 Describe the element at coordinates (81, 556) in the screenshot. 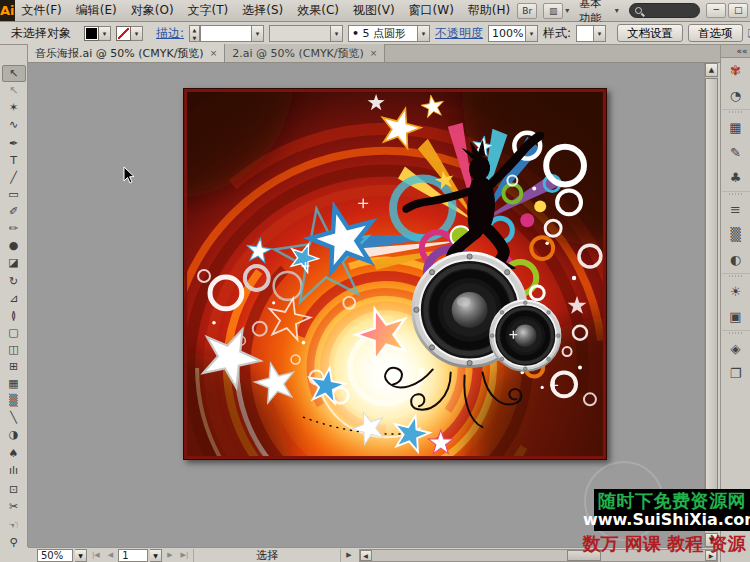

I see `zoom-dropdown-icon: ▼` at that location.